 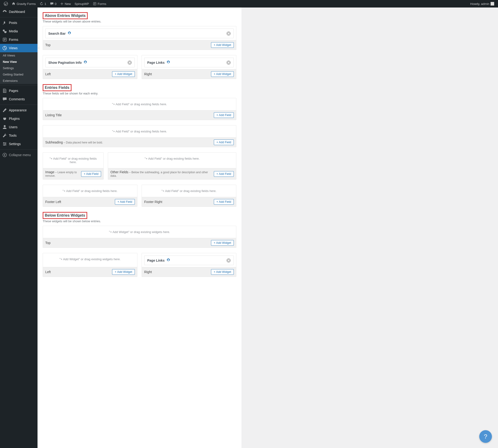 What do you see at coordinates (5, 110) in the screenshot?
I see `brush-icon` at bounding box center [5, 110].